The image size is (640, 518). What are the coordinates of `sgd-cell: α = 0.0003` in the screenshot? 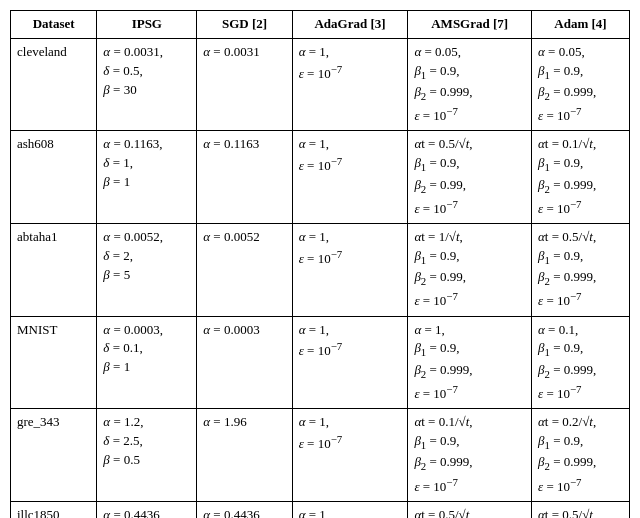 It's located at (244, 362).